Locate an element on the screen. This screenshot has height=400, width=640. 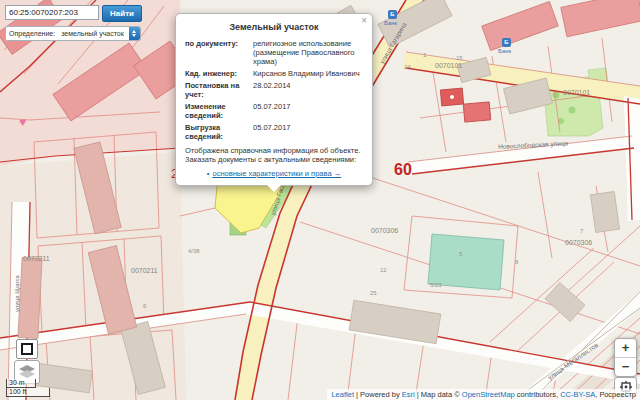
search-input is located at coordinates (52, 12).